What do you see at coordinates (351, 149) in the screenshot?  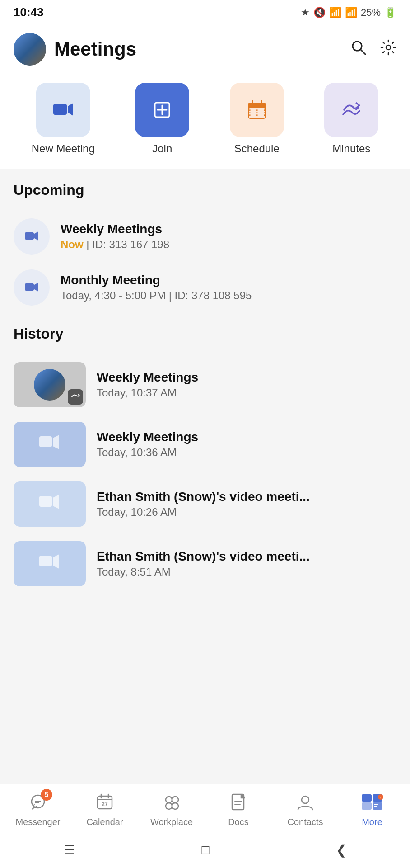 I see `minutes-label: Minutes` at bounding box center [351, 149].